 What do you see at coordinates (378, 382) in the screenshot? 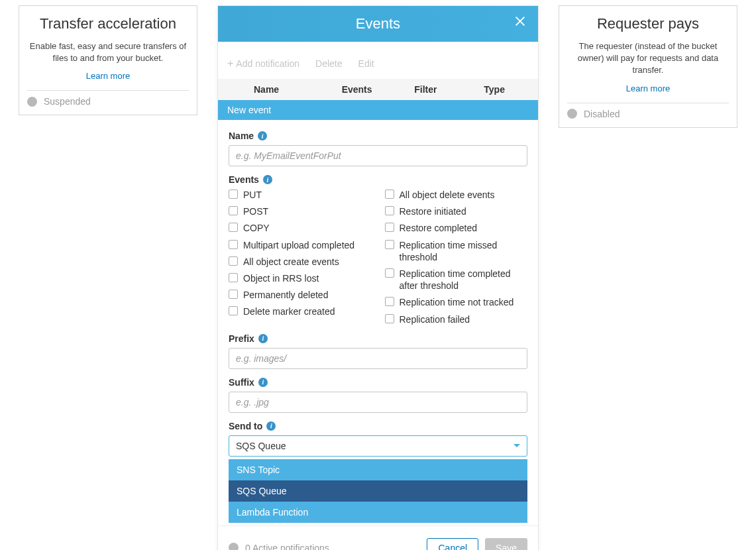
I see `suffix-label: Suffix i` at bounding box center [378, 382].